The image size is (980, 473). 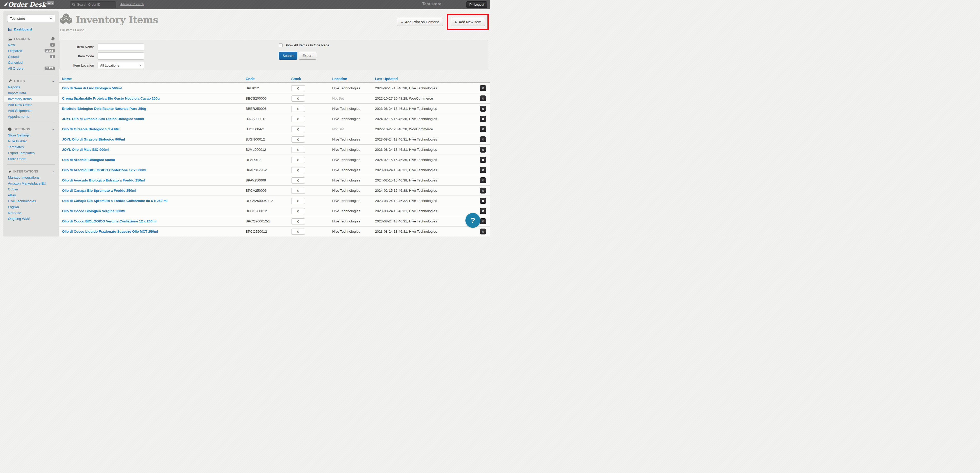 What do you see at coordinates (94, 139) in the screenshot?
I see `item-name-link: JOYL Olio di Girasole Biologico 900ml` at bounding box center [94, 139].